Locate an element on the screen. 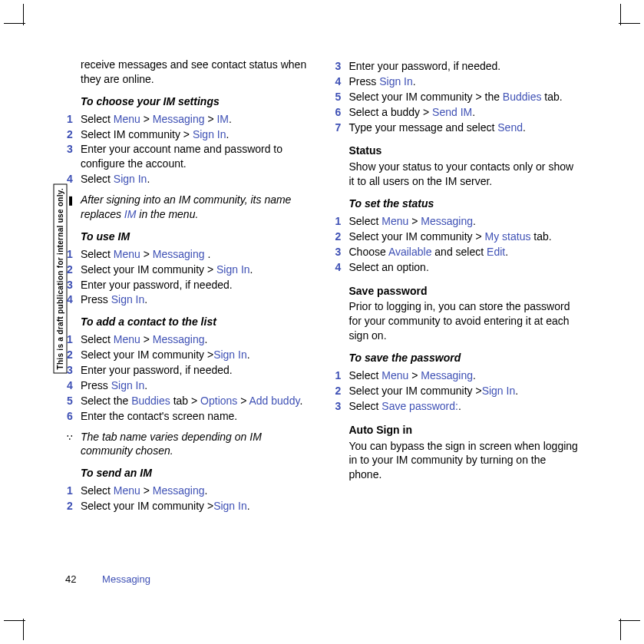 The image size is (644, 644). list-item: 2Select IM community > Sign In. is located at coordinates (188, 135).